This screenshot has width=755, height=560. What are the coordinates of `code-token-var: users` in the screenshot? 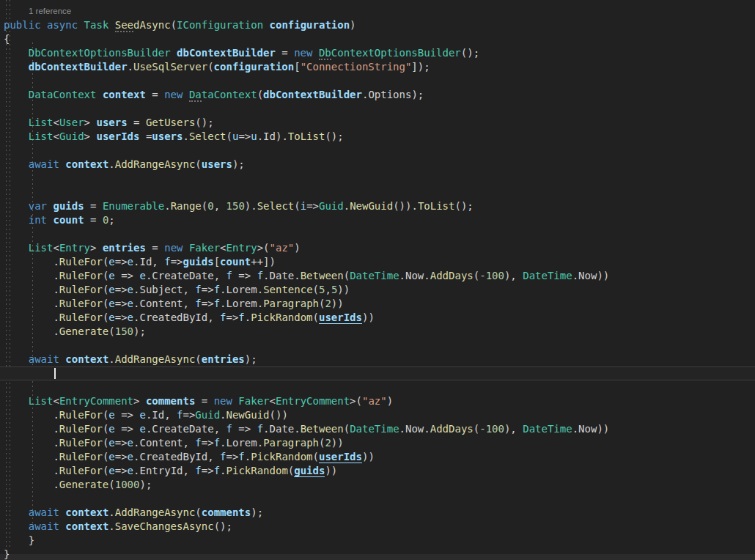 It's located at (167, 136).